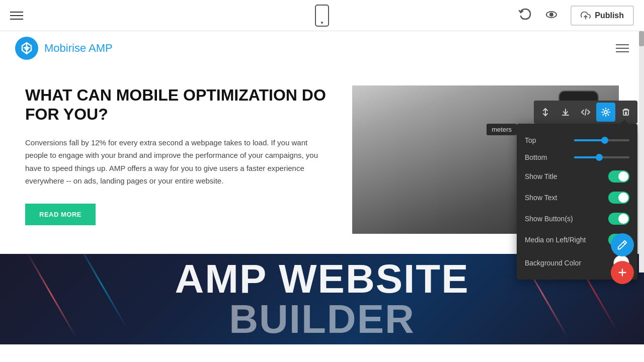 The image size is (644, 362). What do you see at coordinates (576, 16) in the screenshot?
I see `toolbar-right: Publish` at bounding box center [576, 16].